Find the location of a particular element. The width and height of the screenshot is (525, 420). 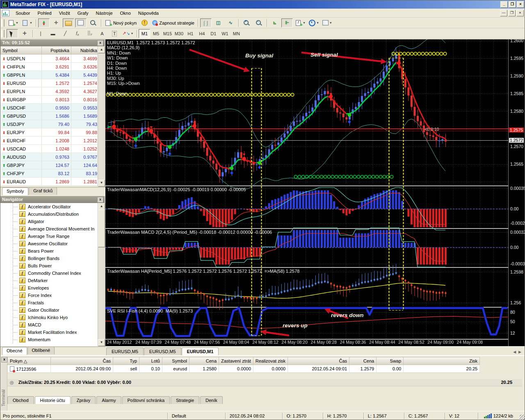

navigator-item: fMACD is located at coordinates (50, 325).